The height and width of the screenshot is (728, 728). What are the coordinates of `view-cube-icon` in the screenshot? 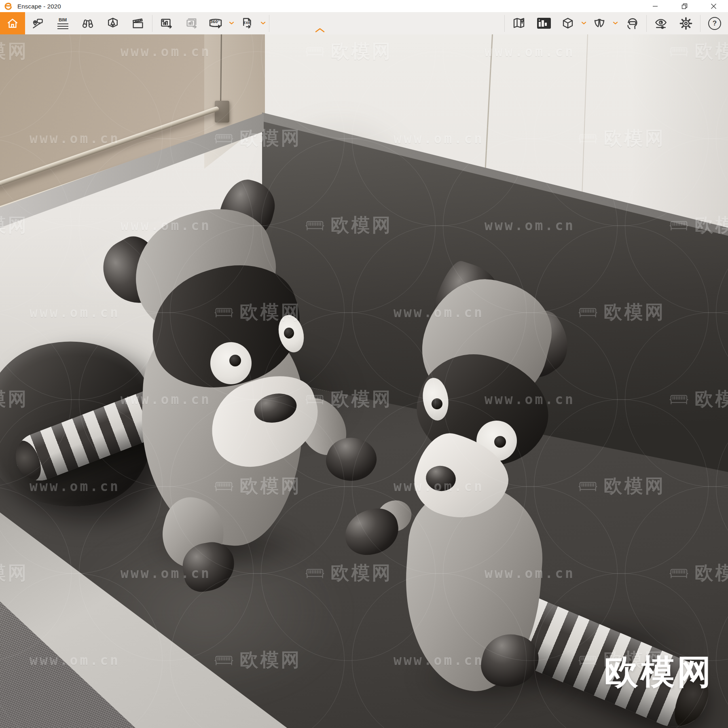 It's located at (568, 23).